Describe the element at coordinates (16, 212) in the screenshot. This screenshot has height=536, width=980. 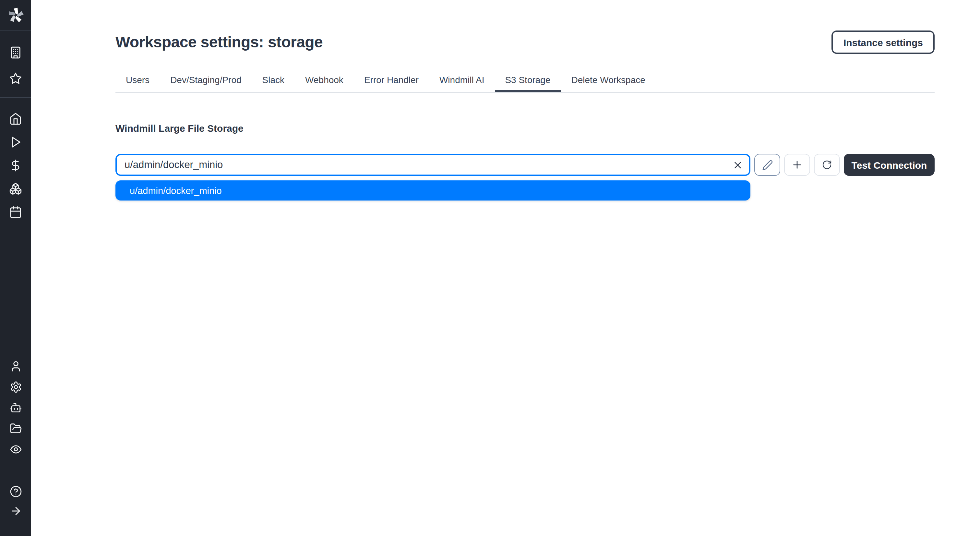
I see `sidebar-item-schedules` at that location.